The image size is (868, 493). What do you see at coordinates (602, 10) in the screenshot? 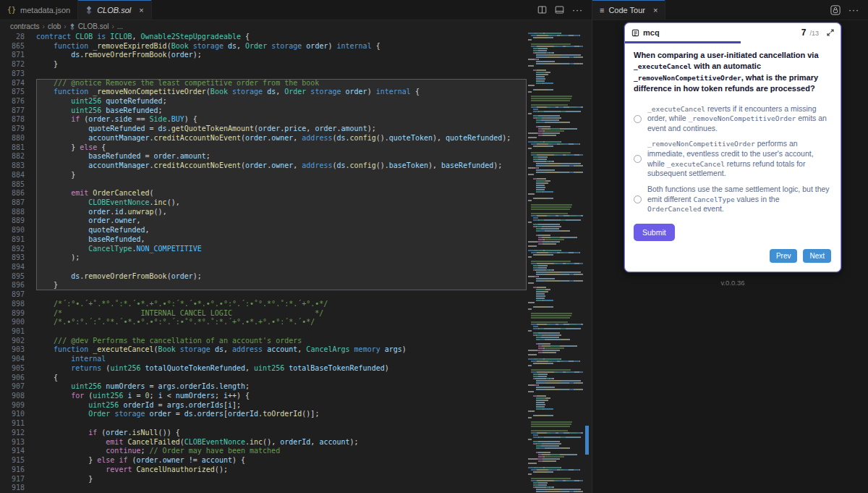
I see `list-icon: ≡` at bounding box center [602, 10].